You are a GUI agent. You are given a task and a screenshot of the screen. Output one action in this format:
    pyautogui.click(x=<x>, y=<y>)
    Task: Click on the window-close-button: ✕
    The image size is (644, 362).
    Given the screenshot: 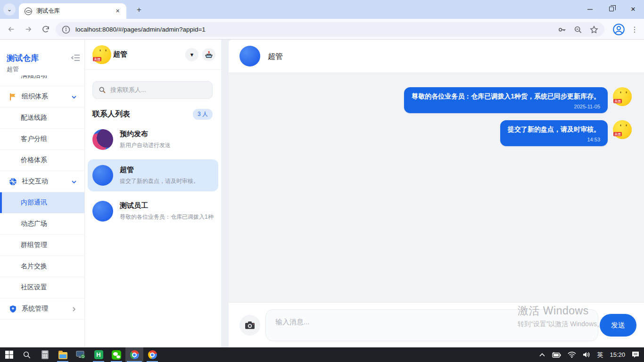 What is the action you would take?
    pyautogui.click(x=633, y=9)
    